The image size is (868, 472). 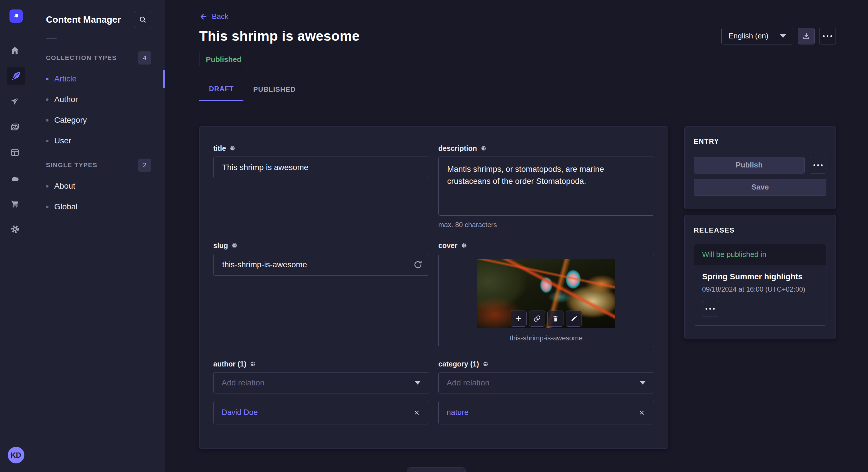 What do you see at coordinates (15, 153) in the screenshot?
I see `content-type-builder-icon` at bounding box center [15, 153].